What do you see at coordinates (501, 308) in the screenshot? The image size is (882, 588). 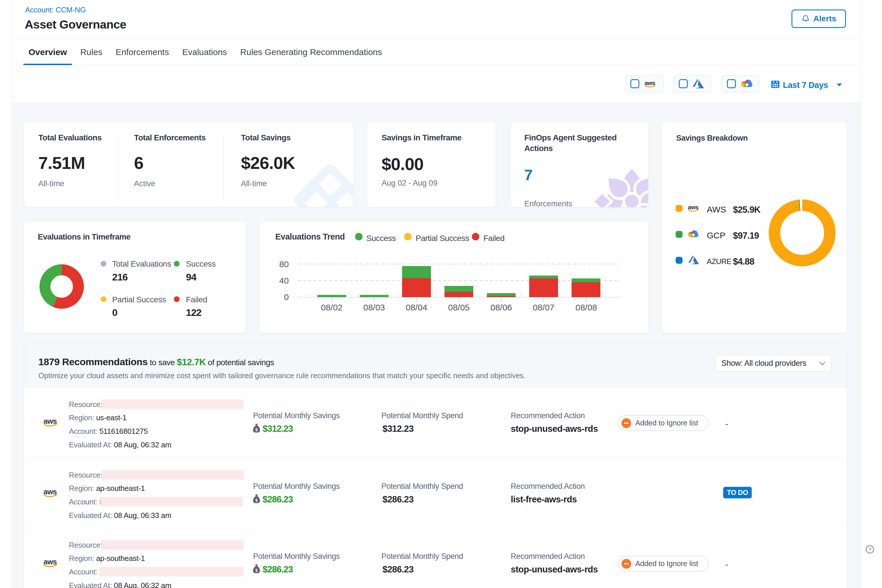 I see `svg-text: 08/06` at bounding box center [501, 308].